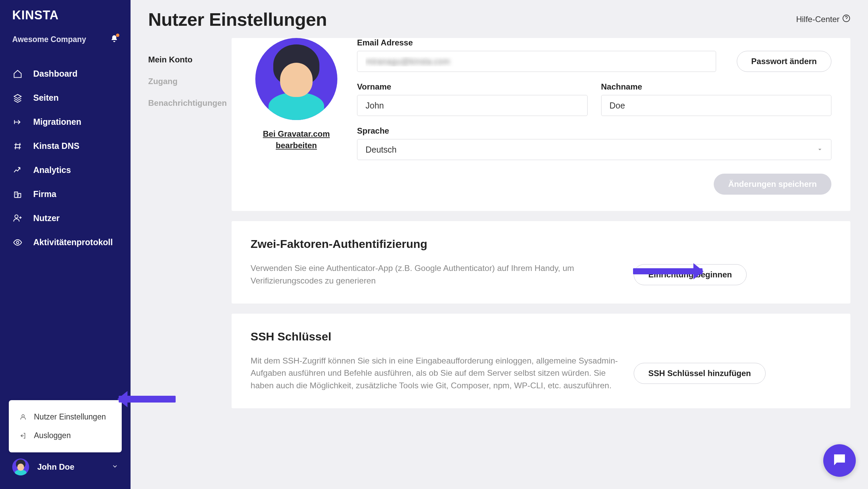  Describe the element at coordinates (189, 103) in the screenshot. I see `subnav-notifications: Benachrichtigungen` at that location.